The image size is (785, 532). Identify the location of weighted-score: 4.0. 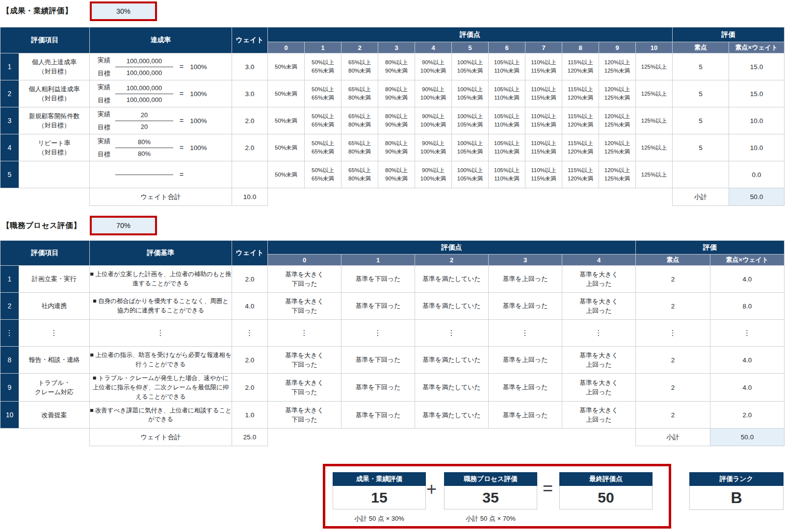
(748, 360).